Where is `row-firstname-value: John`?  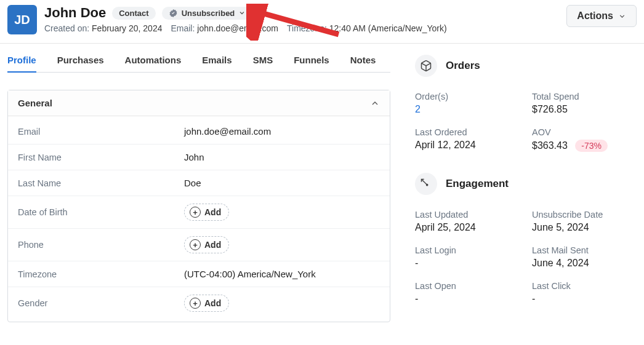
row-firstname-value: John is located at coordinates (195, 157).